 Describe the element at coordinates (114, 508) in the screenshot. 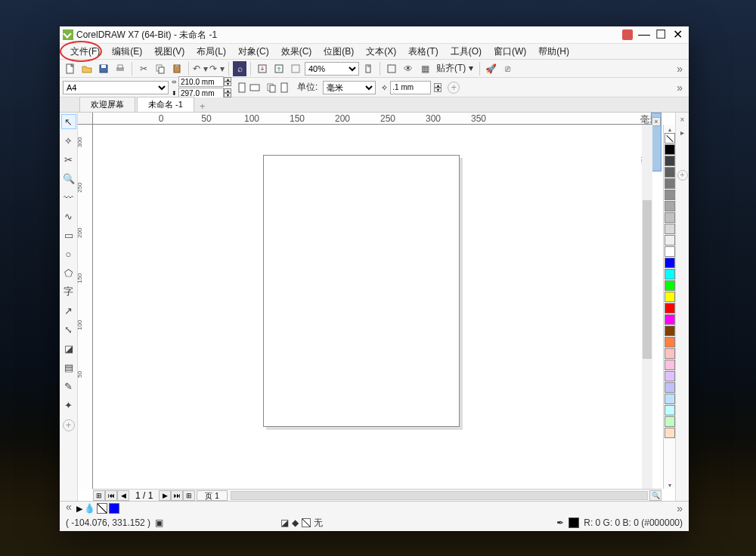

I see `fill-blue-swatch` at that location.